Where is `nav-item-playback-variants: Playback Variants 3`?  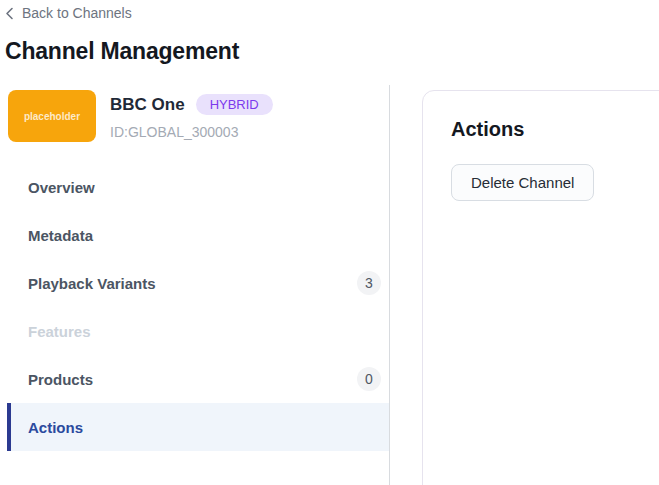
nav-item-playback-variants: Playback Variants 3 is located at coordinates (198, 283).